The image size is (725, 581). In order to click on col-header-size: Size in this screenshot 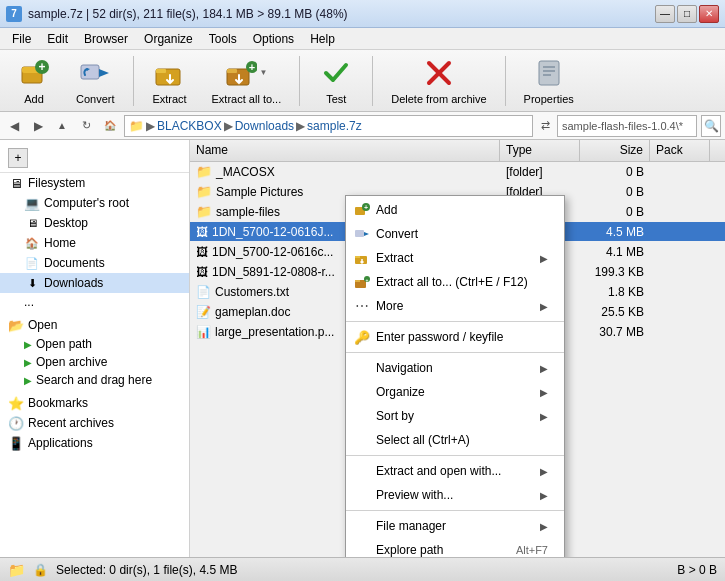, I will do `click(615, 150)`.